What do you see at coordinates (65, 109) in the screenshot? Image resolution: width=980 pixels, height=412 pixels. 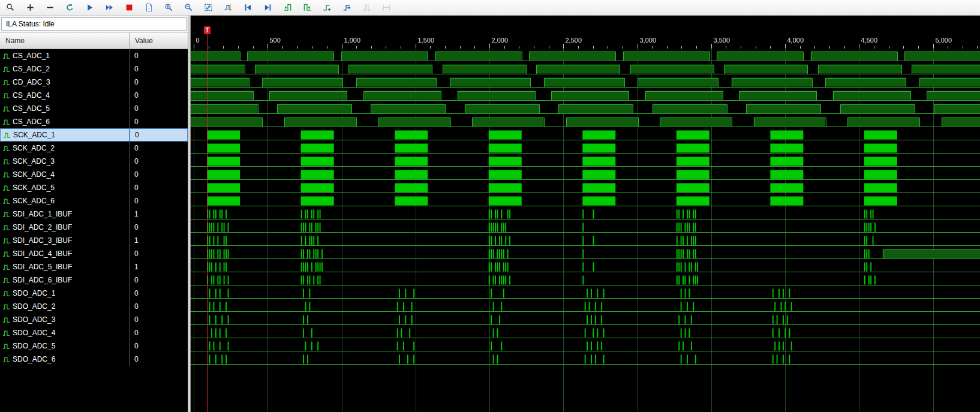 I see `signal-name-cell: CS_ADC_5` at bounding box center [65, 109].